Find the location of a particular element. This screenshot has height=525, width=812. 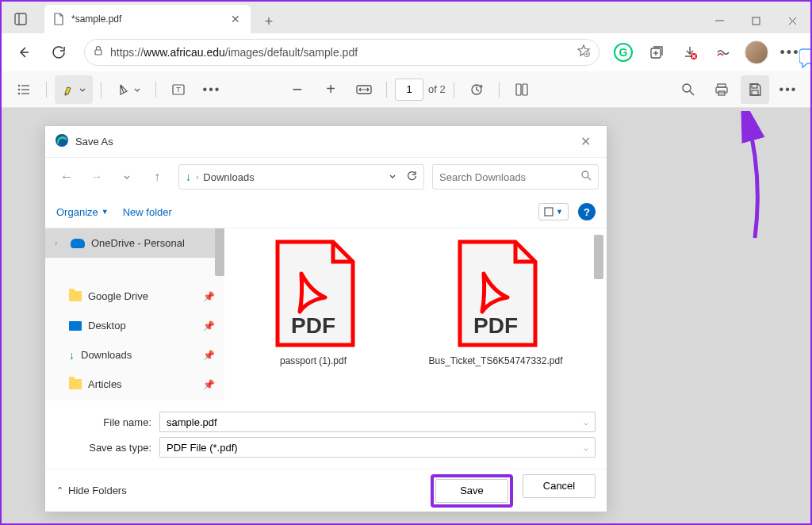

edge-icon is located at coordinates (62, 142).